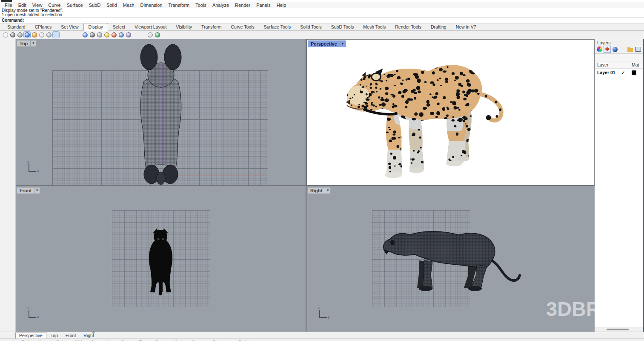 The image size is (644, 341). Describe the element at coordinates (12, 59) in the screenshot. I see `ellipse-icon` at that location.